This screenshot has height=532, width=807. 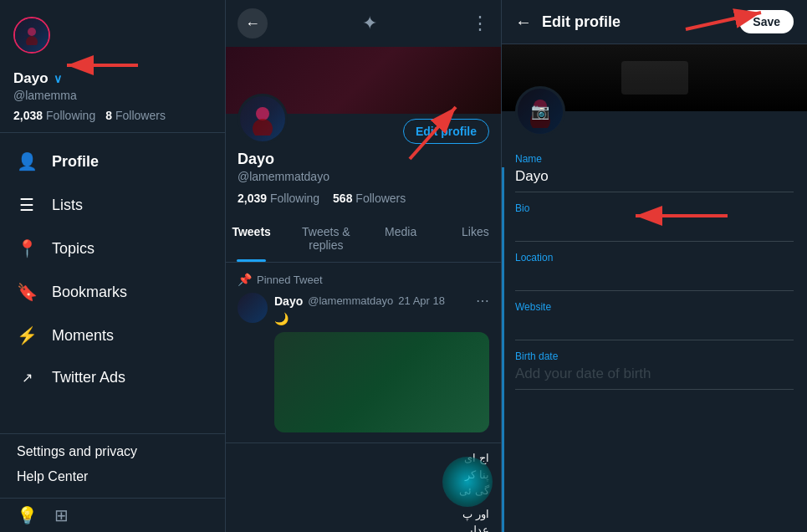 I want to click on camera-icon: 📷, so click(x=540, y=111).